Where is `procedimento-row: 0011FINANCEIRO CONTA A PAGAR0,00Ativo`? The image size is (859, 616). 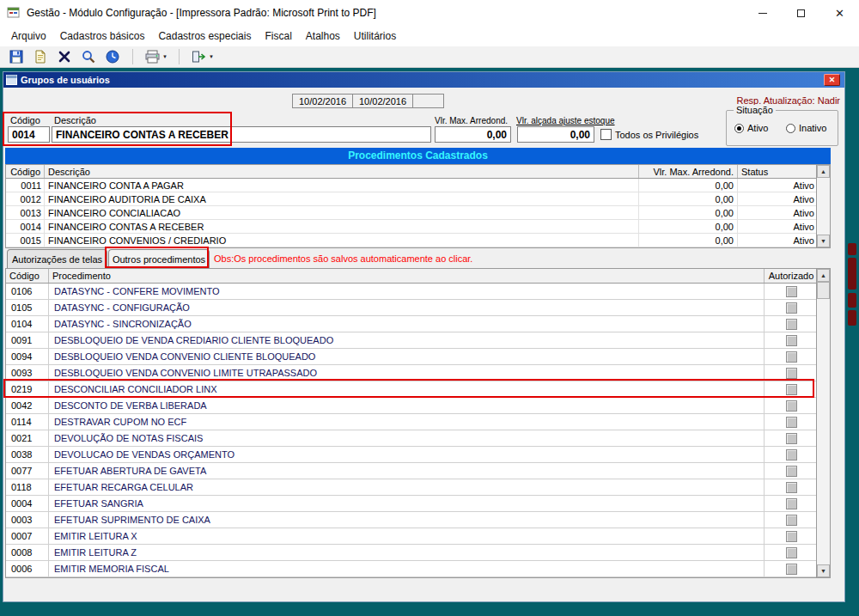 procedimento-row: 0011FINANCEIRO CONTA A PAGAR0,00Ativo is located at coordinates (417, 186).